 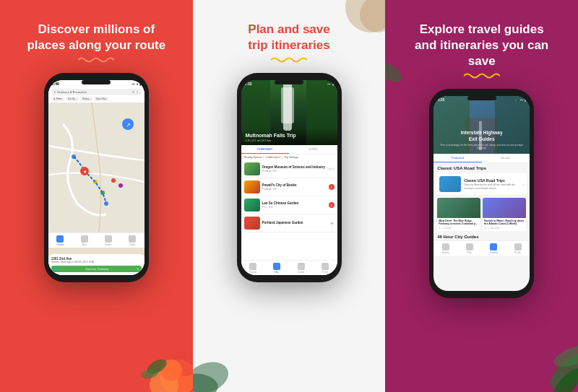 I want to click on item-time-2: 1, so click(x=332, y=187).